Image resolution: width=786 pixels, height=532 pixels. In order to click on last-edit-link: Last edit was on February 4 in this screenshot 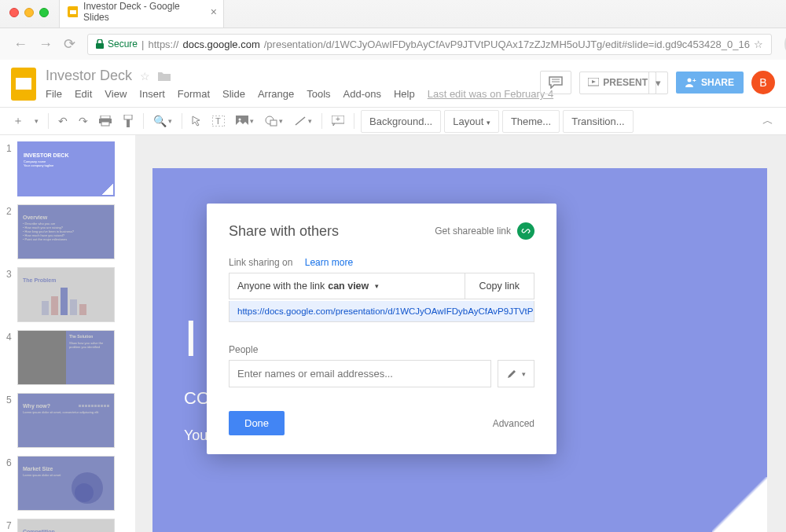, I will do `click(490, 94)`.